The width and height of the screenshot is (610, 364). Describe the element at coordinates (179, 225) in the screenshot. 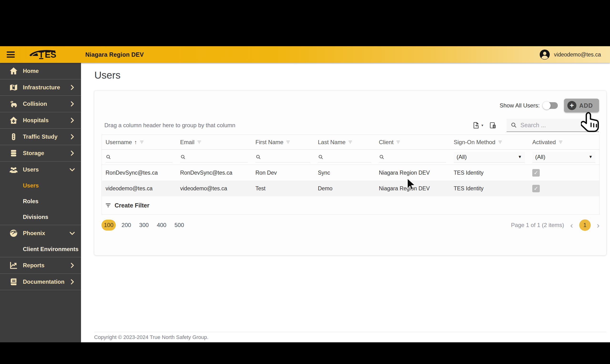

I see `page-size-500: 500` at that location.